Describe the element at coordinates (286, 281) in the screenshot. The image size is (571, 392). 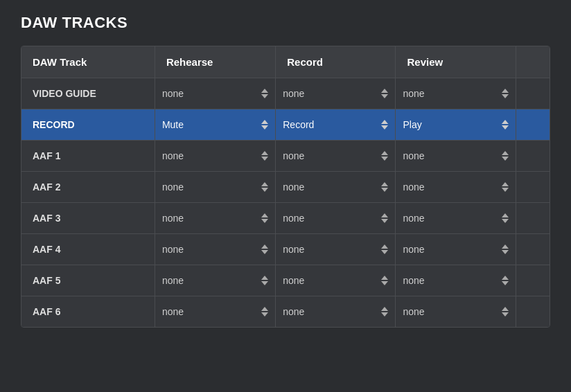
I see `table-row: AAF 5nonenonenone` at that location.